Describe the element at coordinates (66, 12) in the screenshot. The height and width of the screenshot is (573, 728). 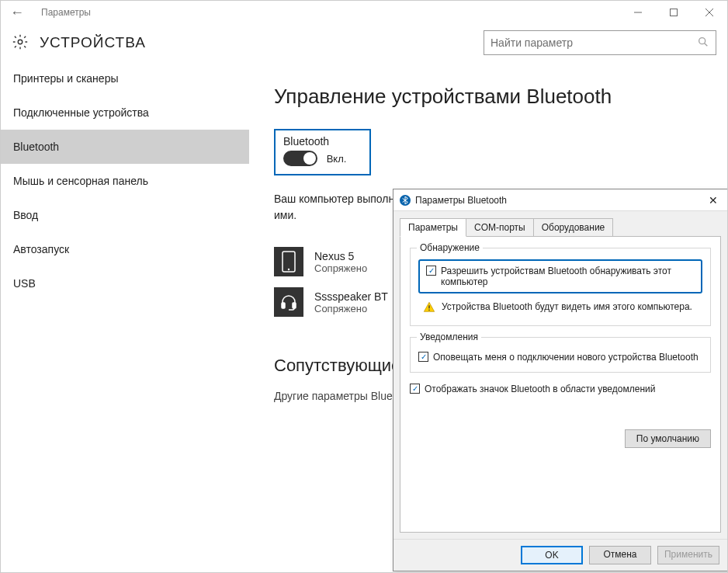
I see `window-title: Параметры` at that location.